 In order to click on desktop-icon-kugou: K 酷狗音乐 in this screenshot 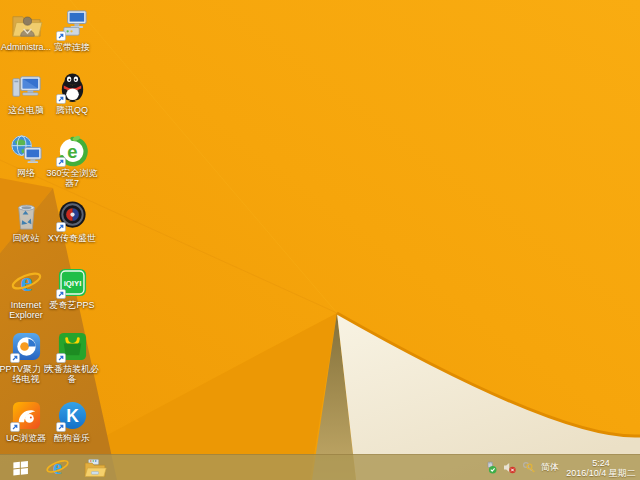, I will do `click(72, 421)`.